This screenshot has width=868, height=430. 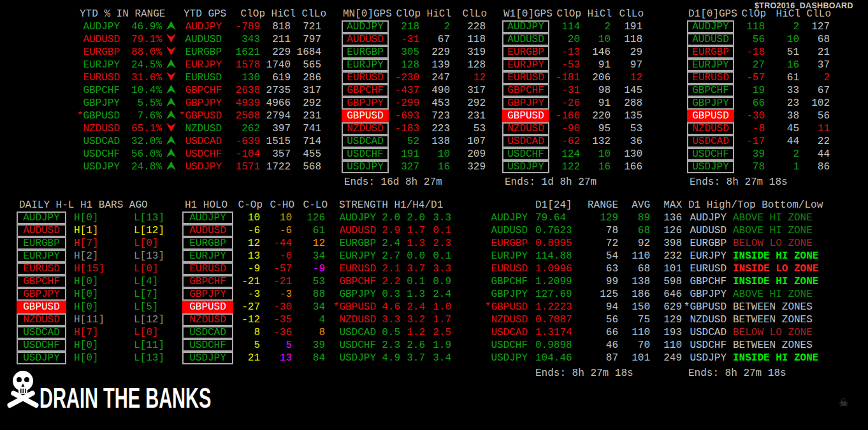 I want to click on table-row: AUDUSD2010118, so click(x=573, y=39).